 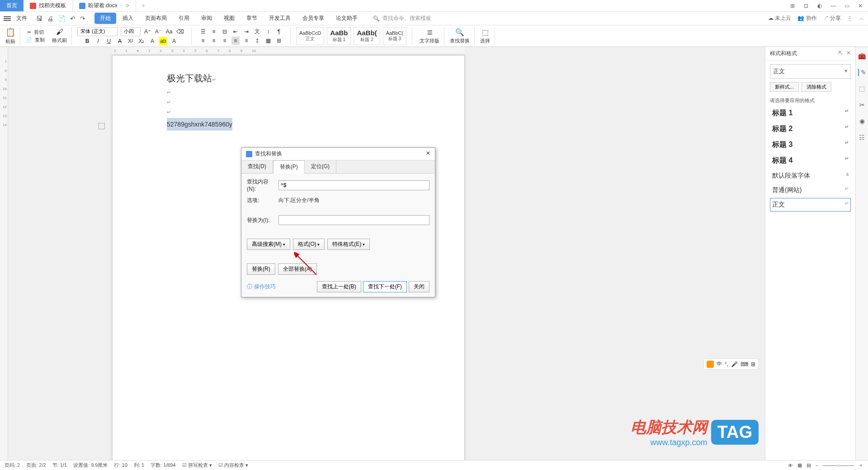 I want to click on style-h2: AaBb(标题 2, so click(x=367, y=36).